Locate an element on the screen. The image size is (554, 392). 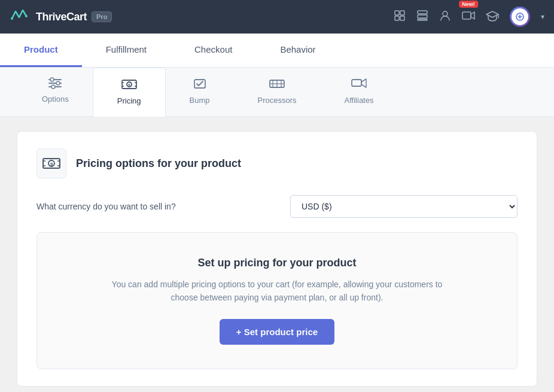
tab-checkout: Checkout is located at coordinates (213, 50).